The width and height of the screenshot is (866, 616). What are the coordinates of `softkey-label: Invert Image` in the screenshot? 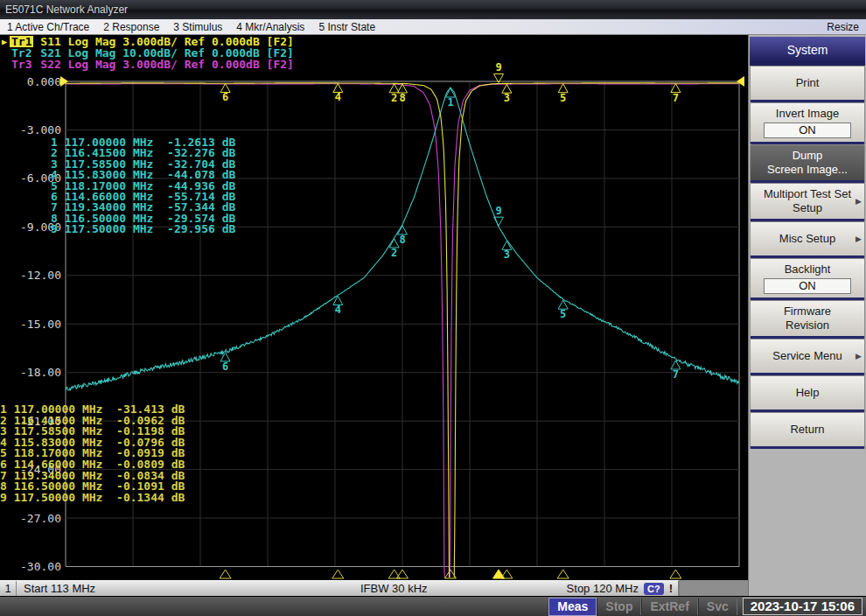 It's located at (807, 114).